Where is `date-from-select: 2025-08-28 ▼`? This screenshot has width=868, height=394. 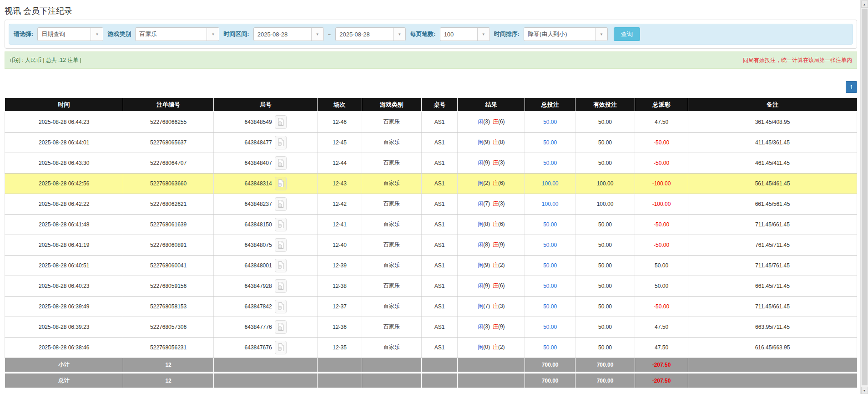
date-from-select: 2025-08-28 ▼ is located at coordinates (288, 34).